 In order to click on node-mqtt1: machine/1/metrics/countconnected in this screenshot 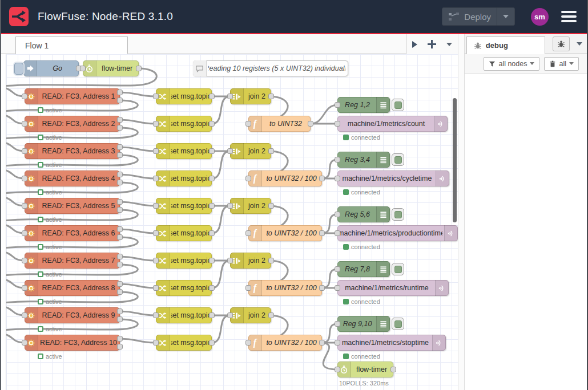, I will do `click(393, 124)`.